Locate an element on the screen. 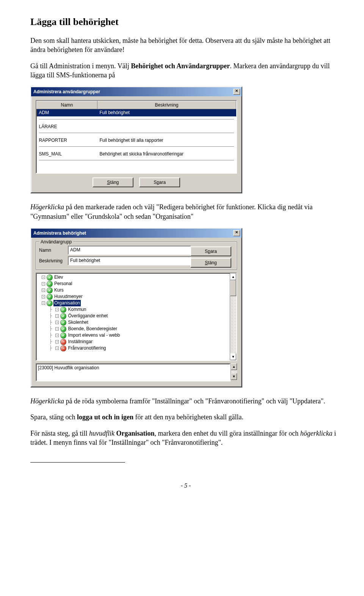 Image resolution: width=364 pixels, height=596 pixels. tree-item-label: Skolenhet is located at coordinates (78, 322).